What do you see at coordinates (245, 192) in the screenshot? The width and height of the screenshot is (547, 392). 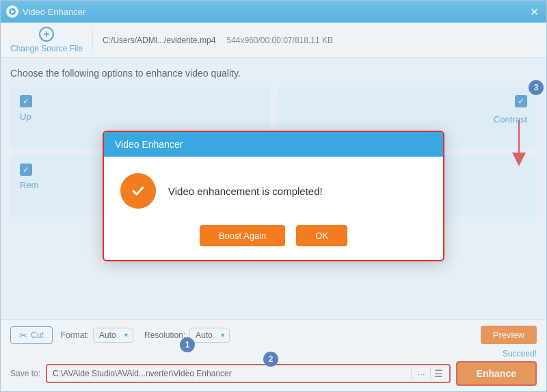 I see `dialog-message: Video enhancement is completed!` at bounding box center [245, 192].